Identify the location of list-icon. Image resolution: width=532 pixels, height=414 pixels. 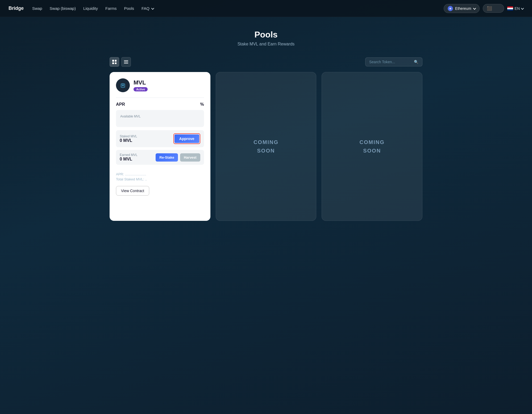
(126, 62).